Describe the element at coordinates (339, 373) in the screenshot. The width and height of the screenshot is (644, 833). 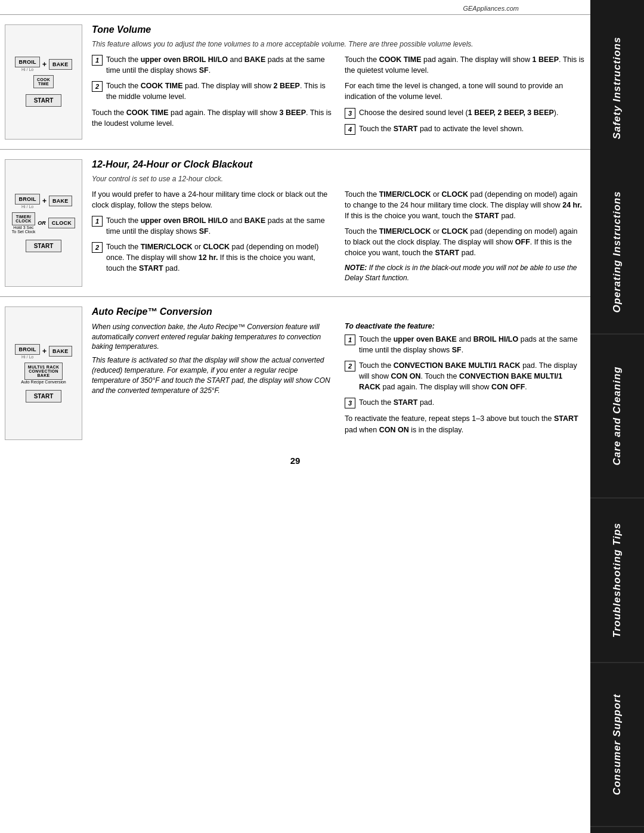
I see `auto-recipe-content: Auto Recipe™ Conversion When using conve…` at that location.